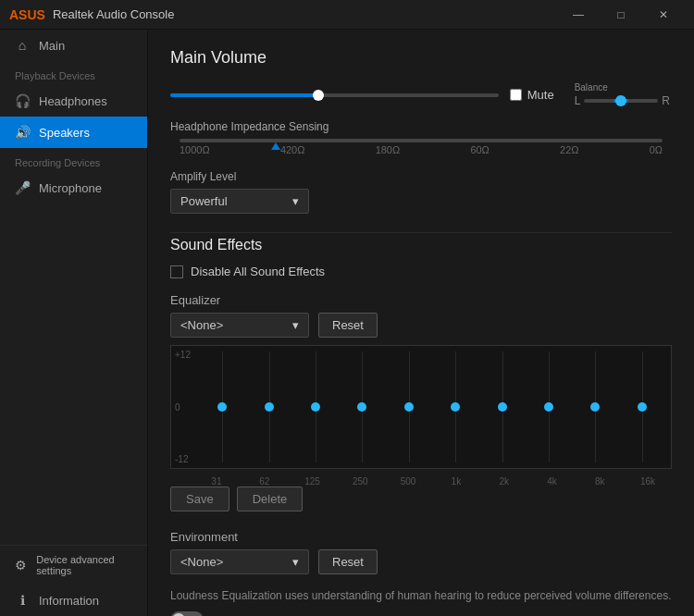  What do you see at coordinates (74, 565) in the screenshot?
I see `sidebar-item-device-settings: ⚙ Device advanced settings` at bounding box center [74, 565].